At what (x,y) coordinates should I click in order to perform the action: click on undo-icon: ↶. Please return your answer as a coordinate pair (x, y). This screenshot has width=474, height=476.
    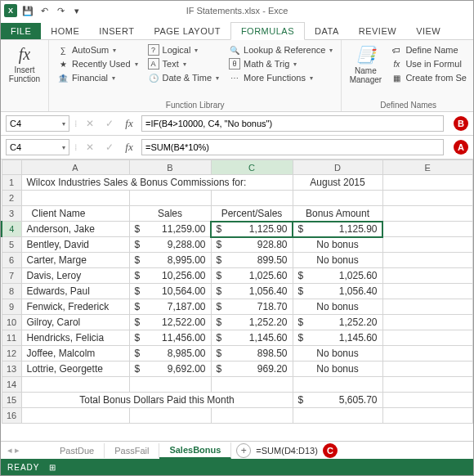
    Looking at the image, I should click on (44, 11).